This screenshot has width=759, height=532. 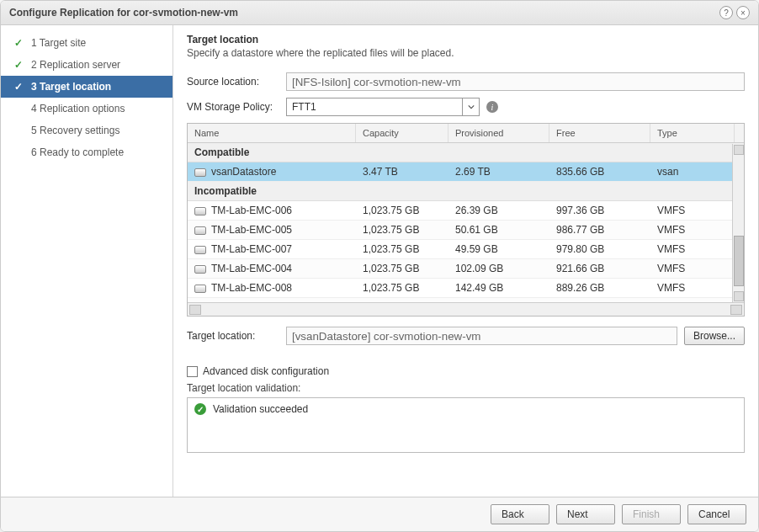 I want to click on cell-name: TM-Lab-EMC-005, so click(x=272, y=230).